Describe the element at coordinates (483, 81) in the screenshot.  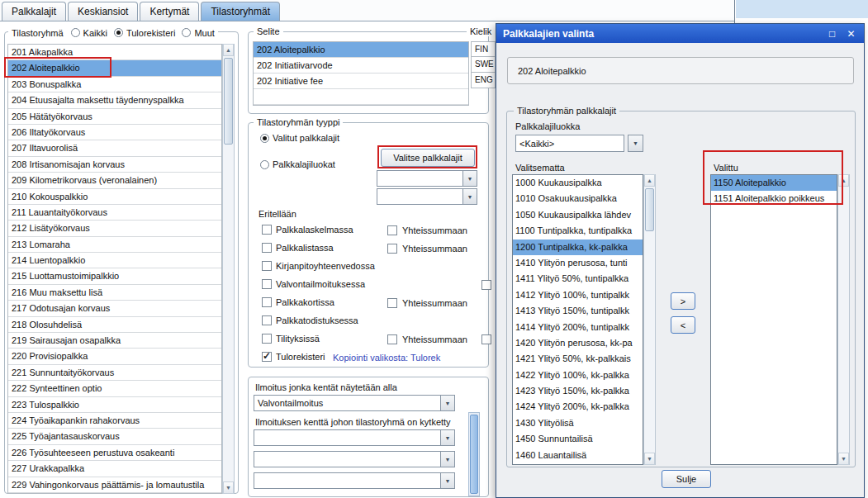
I see `lang-cell-eng: ENG` at that location.